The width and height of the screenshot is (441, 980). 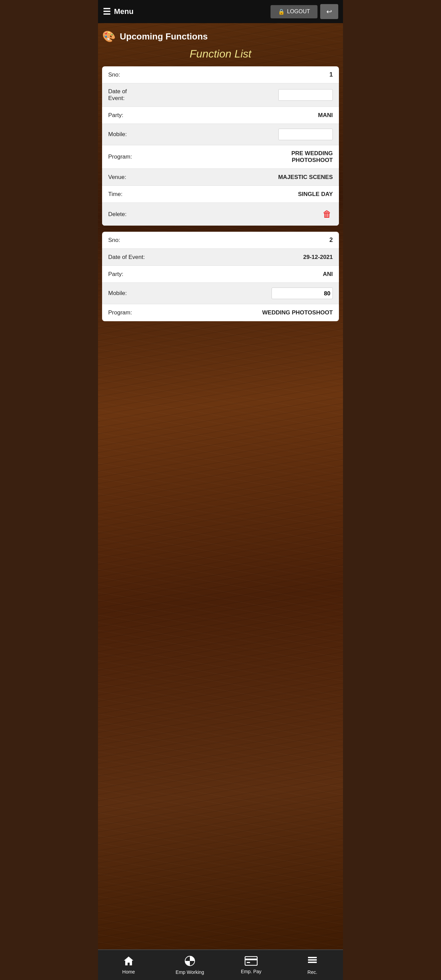 What do you see at coordinates (282, 11) in the screenshot?
I see `lock-icon: 🔒` at bounding box center [282, 11].